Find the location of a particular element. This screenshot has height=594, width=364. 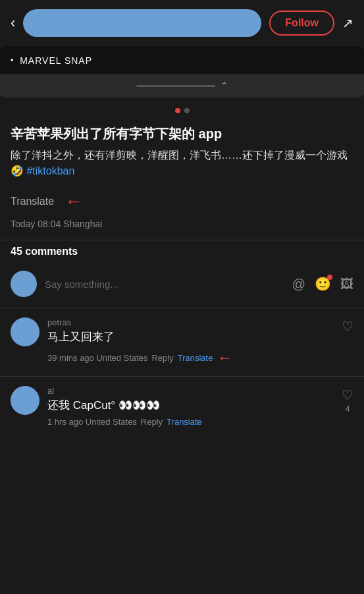

current-user-avatar is located at coordinates (24, 284).